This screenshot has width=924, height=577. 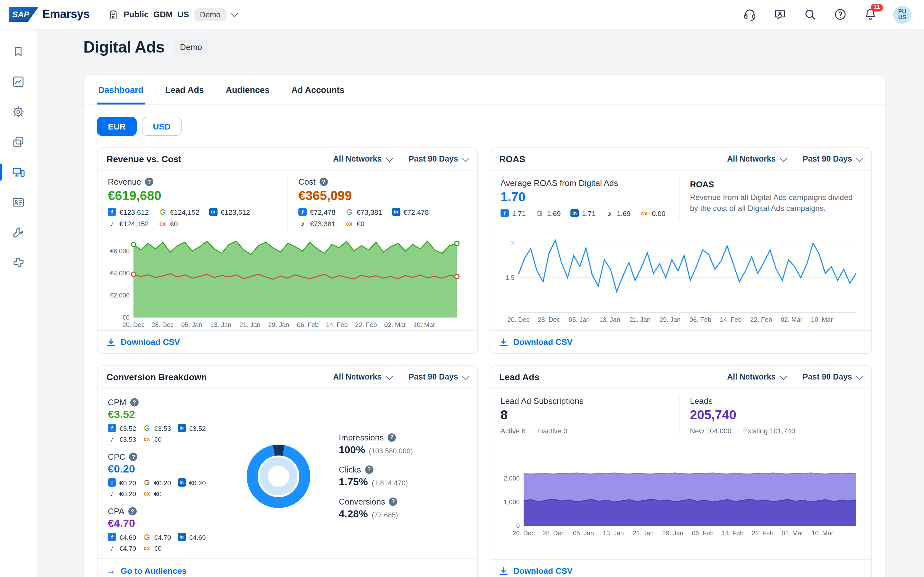 What do you see at coordinates (362, 501) in the screenshot?
I see `conversions-label: Conversions` at bounding box center [362, 501].